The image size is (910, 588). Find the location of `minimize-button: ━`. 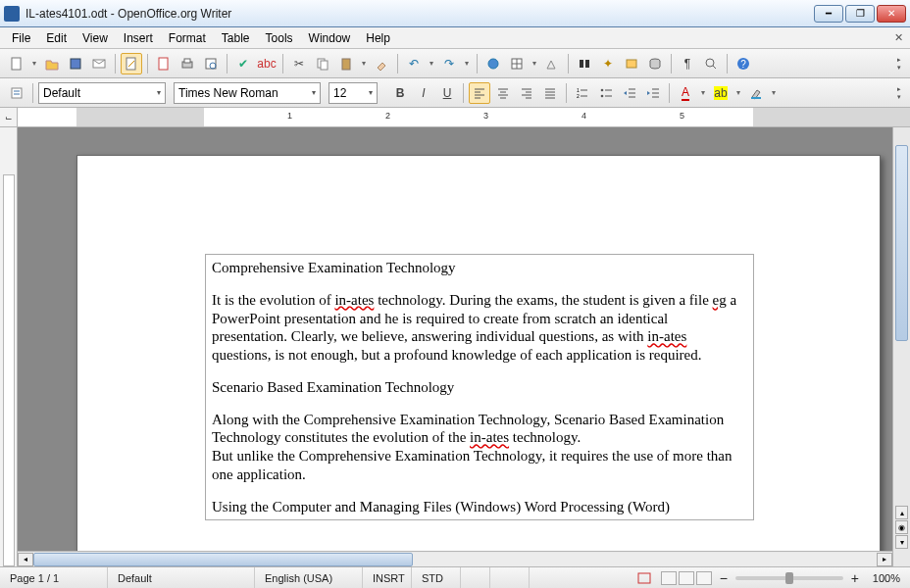

minimize-button: ━ is located at coordinates (829, 14).